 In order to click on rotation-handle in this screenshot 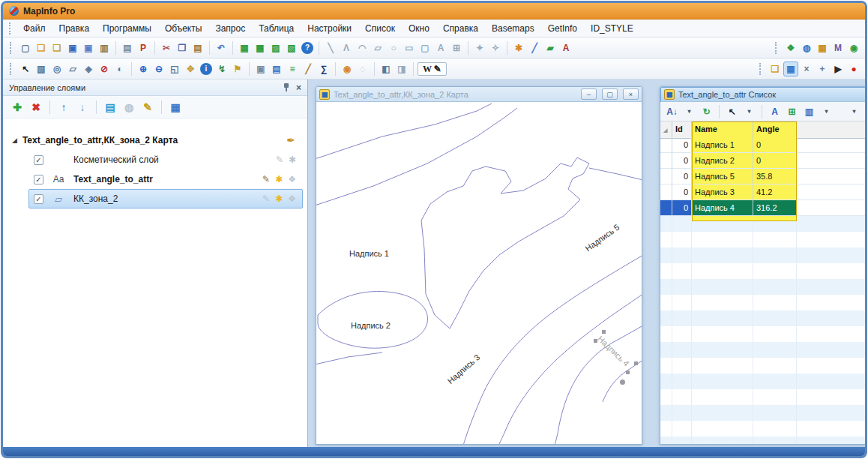, I will do `click(622, 382)`.